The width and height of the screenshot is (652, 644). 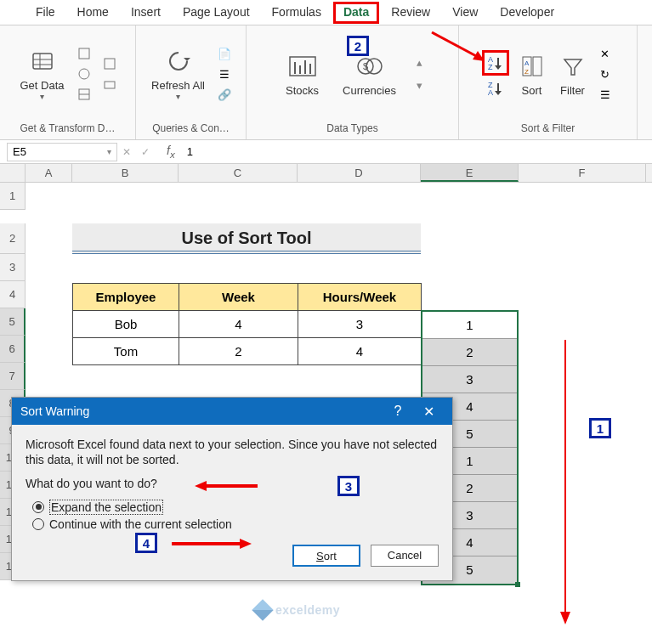 What do you see at coordinates (405, 556) in the screenshot?
I see `dialog-cancel-button: Cancel` at bounding box center [405, 556].